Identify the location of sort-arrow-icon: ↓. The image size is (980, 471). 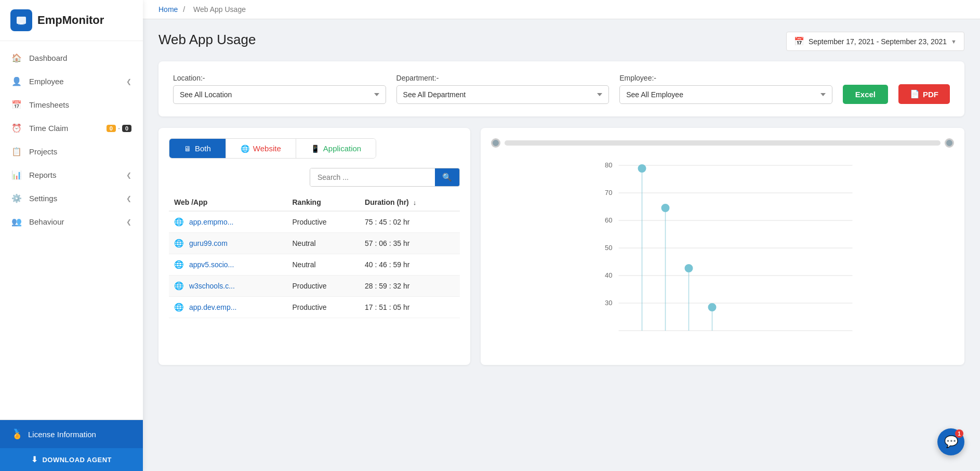
(415, 203).